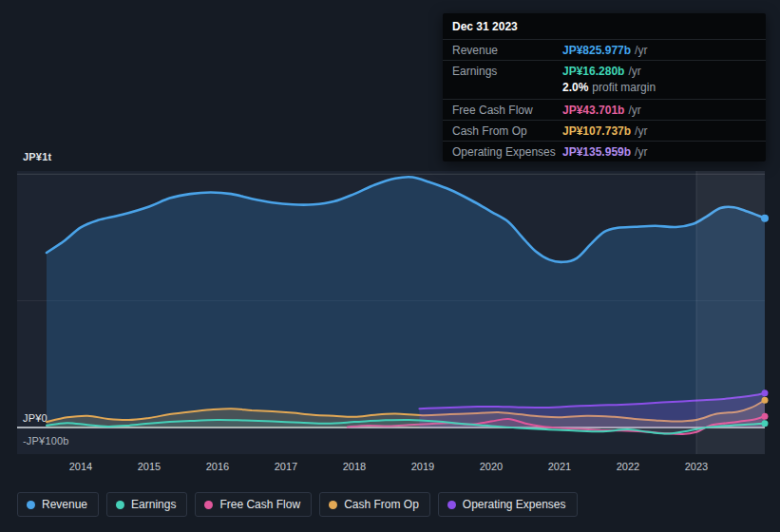 Image resolution: width=780 pixels, height=532 pixels. Describe the element at coordinates (507, 110) in the screenshot. I see `tooltip-label-fcf: Free Cash Flow` at that location.